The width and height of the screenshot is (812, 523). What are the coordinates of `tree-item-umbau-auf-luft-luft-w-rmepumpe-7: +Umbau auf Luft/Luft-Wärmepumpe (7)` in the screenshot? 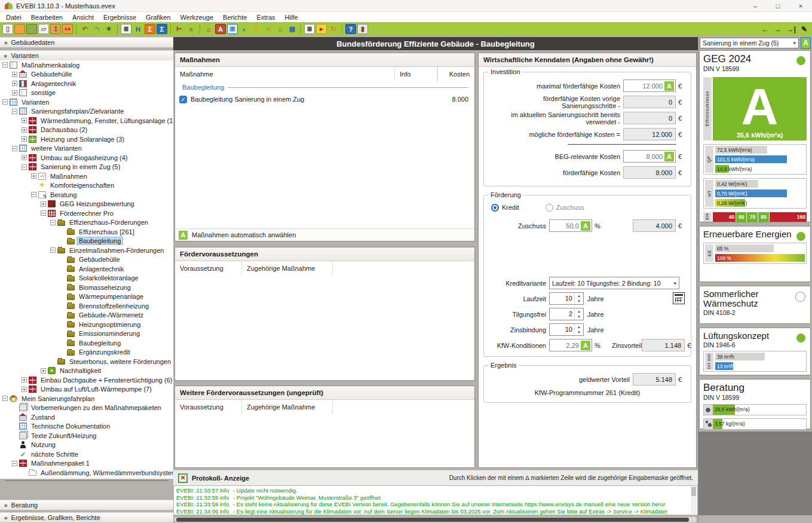 It's located at (87, 390).